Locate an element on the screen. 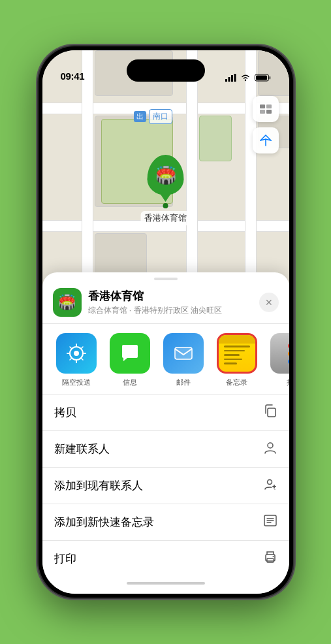  airdrop-icon is located at coordinates (76, 353).